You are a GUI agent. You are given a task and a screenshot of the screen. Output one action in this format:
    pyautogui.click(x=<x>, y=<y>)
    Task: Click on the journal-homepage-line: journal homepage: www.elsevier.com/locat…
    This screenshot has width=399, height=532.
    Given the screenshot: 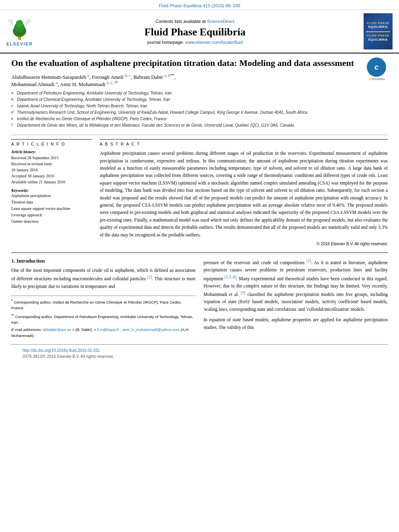 What is the action you would take?
    pyautogui.click(x=195, y=42)
    